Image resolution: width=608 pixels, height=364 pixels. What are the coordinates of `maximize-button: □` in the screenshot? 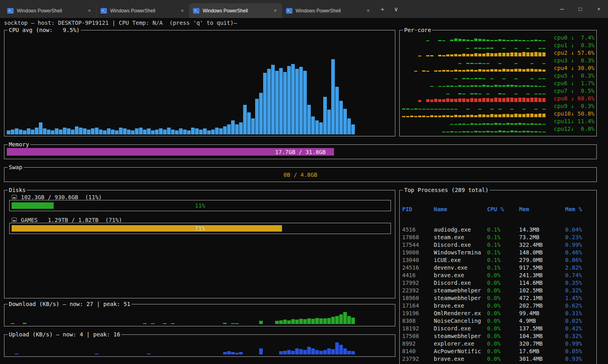 It's located at (580, 9).